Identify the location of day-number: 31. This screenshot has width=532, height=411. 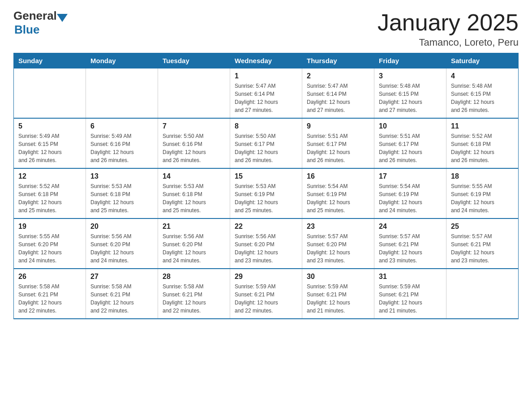
(410, 277).